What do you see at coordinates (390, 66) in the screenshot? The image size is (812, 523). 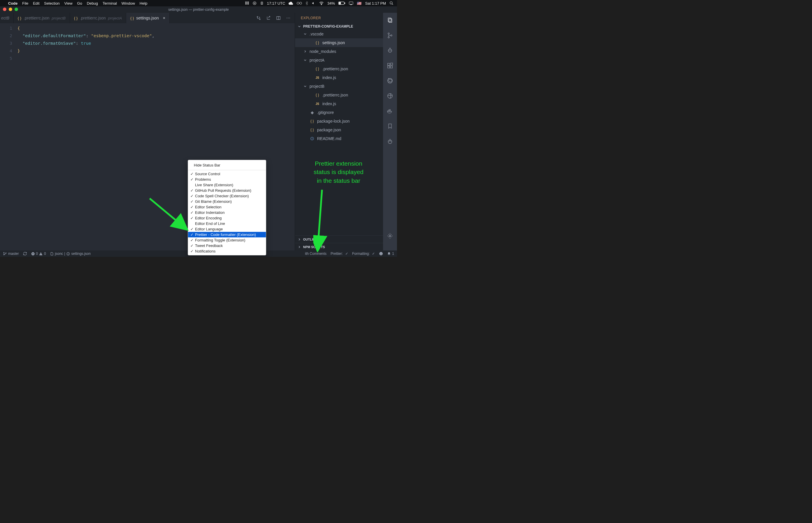 I see `activity-extensions-icon` at bounding box center [390, 66].